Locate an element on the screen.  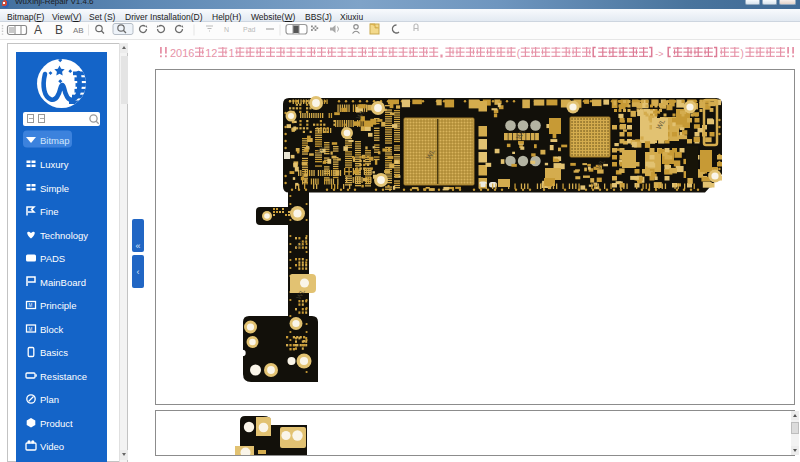
svg-text: Product is located at coordinates (56, 424).